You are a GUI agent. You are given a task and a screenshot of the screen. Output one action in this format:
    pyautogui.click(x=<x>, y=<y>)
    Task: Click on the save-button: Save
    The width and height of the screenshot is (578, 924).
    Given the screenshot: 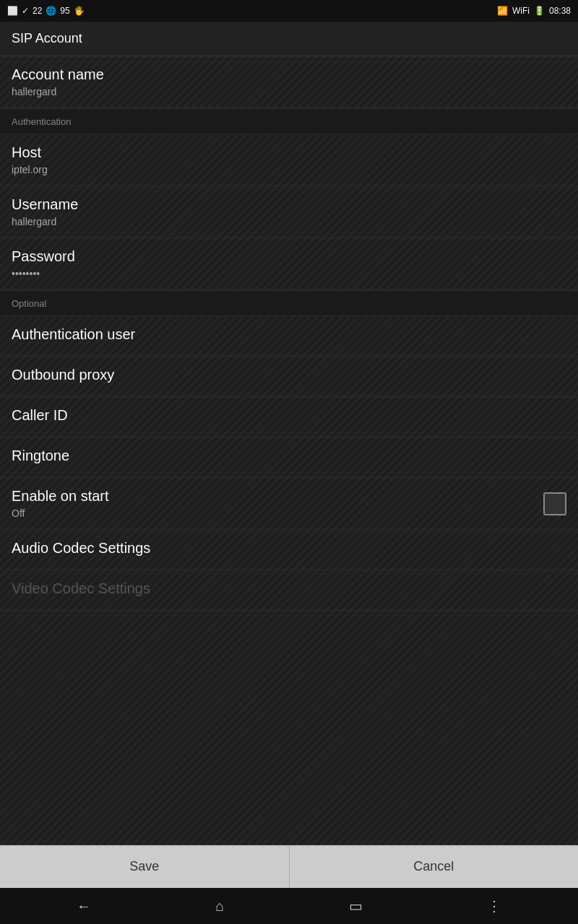 What is the action you would take?
    pyautogui.click(x=144, y=866)
    